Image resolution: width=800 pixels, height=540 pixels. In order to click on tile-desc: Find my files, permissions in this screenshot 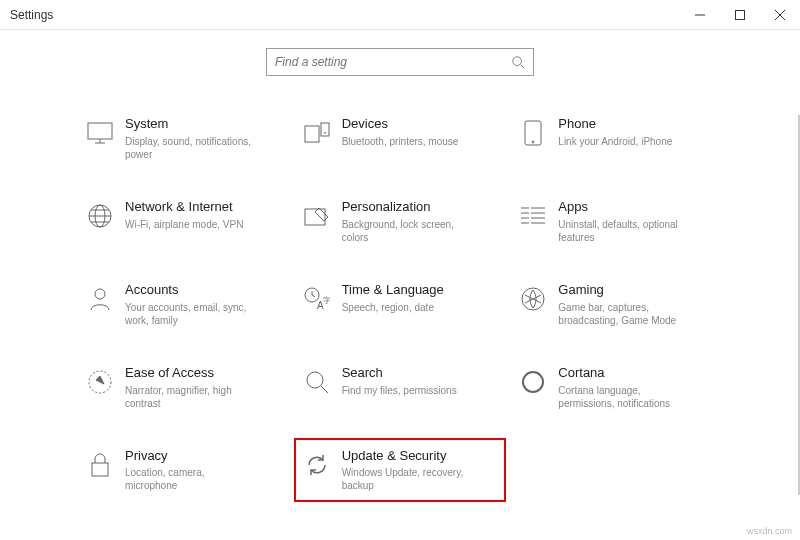, I will do `click(400, 390)`.